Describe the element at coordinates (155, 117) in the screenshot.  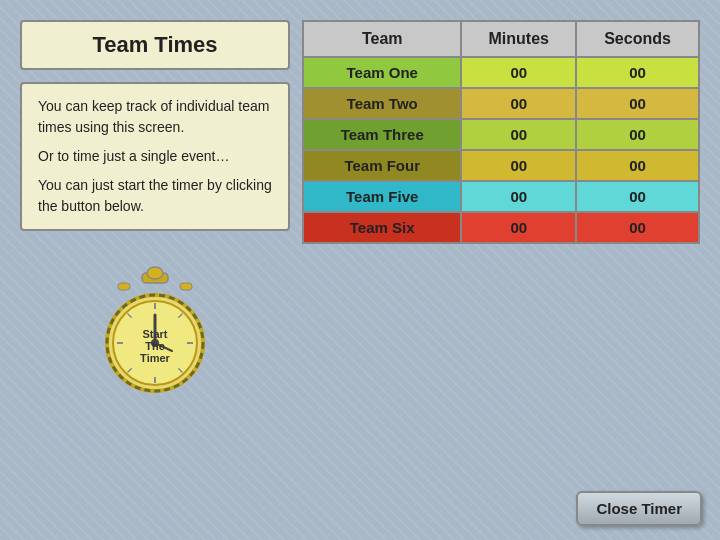
I see `desc1: You can keep track of individual team ti…` at that location.